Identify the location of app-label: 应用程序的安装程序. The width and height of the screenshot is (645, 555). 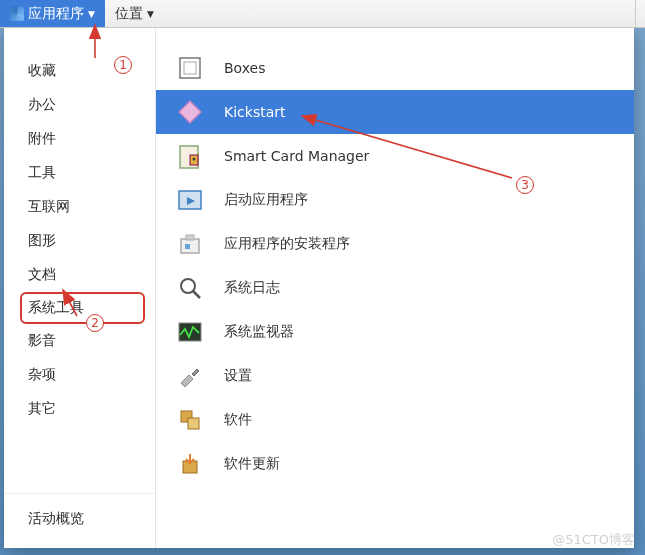
(287, 244).